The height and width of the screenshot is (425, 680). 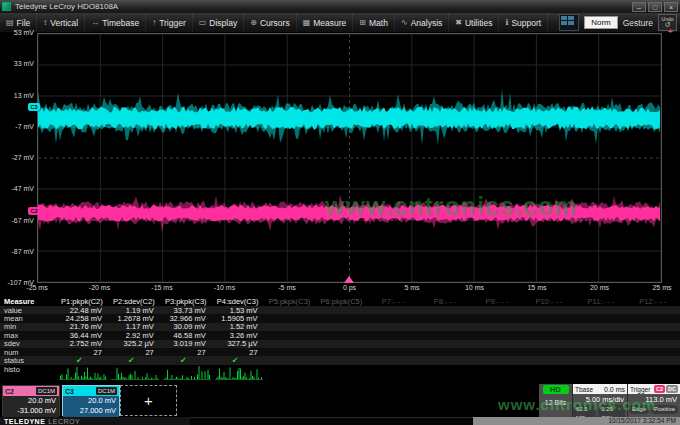 I want to click on voltage-label: 33 mV, so click(x=17, y=64).